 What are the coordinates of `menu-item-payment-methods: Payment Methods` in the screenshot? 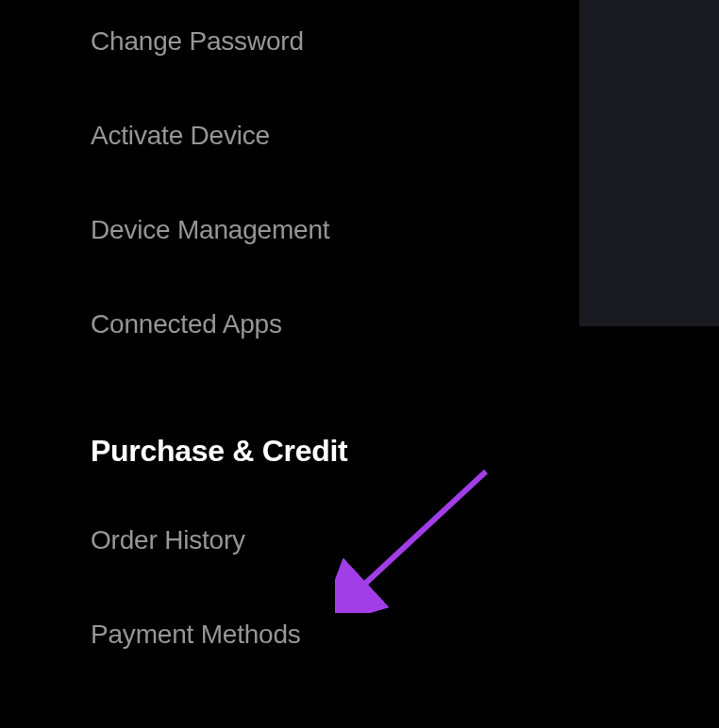 It's located at (405, 635).